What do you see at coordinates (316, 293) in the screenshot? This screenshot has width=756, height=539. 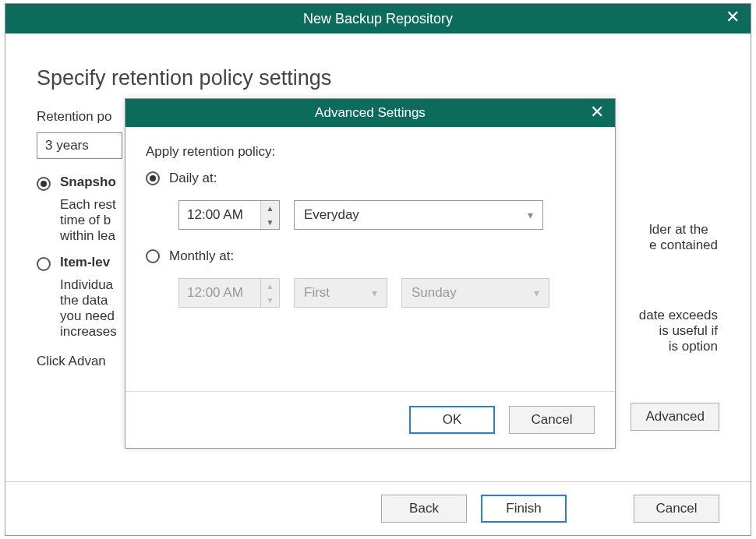 I see `monthly-ordinal-value: First` at bounding box center [316, 293].